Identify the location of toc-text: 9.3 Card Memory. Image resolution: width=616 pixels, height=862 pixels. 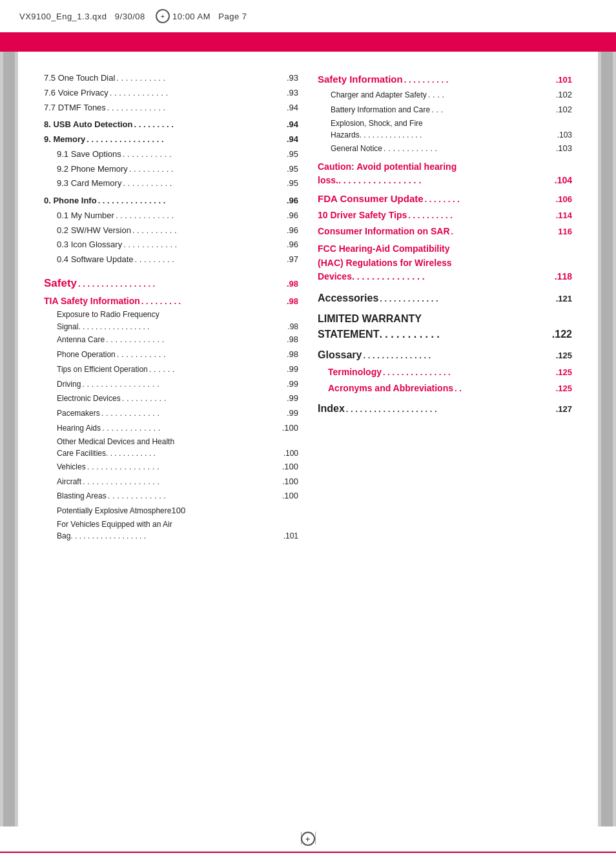
(89, 183).